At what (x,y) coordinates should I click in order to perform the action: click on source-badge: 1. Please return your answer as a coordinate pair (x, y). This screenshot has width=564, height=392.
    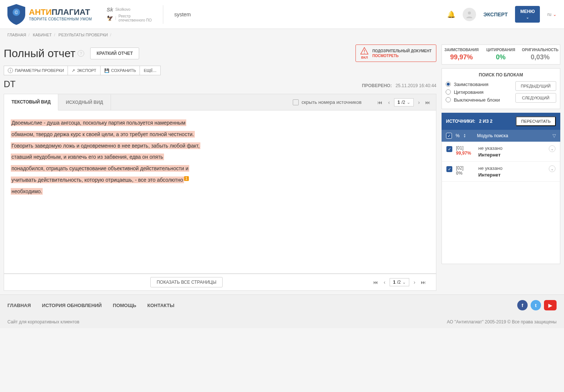
    Looking at the image, I should click on (187, 179).